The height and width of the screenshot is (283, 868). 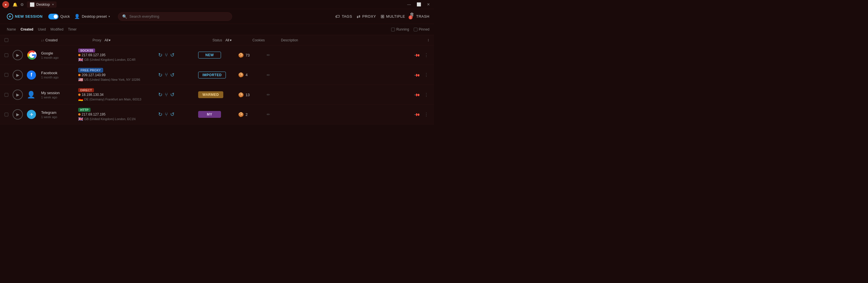 I want to click on th-proxy: Proxy All ▾, so click(x=133, y=40).